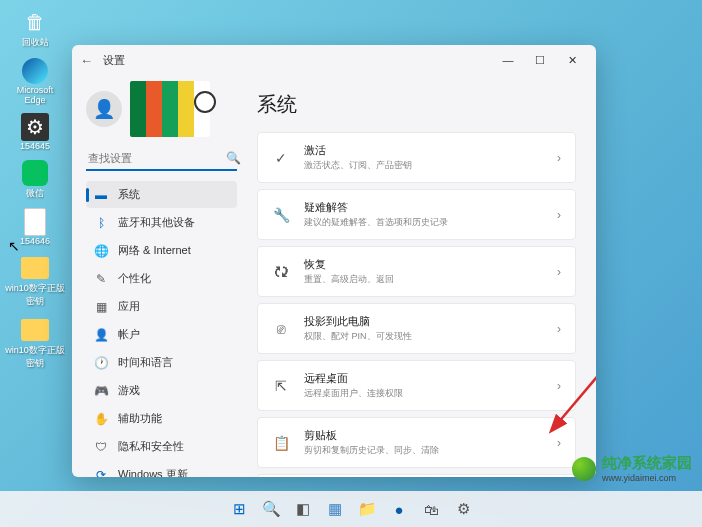 The height and width of the screenshot is (527, 702). I want to click on sidebar-item-4: ▦应用, so click(162, 306).